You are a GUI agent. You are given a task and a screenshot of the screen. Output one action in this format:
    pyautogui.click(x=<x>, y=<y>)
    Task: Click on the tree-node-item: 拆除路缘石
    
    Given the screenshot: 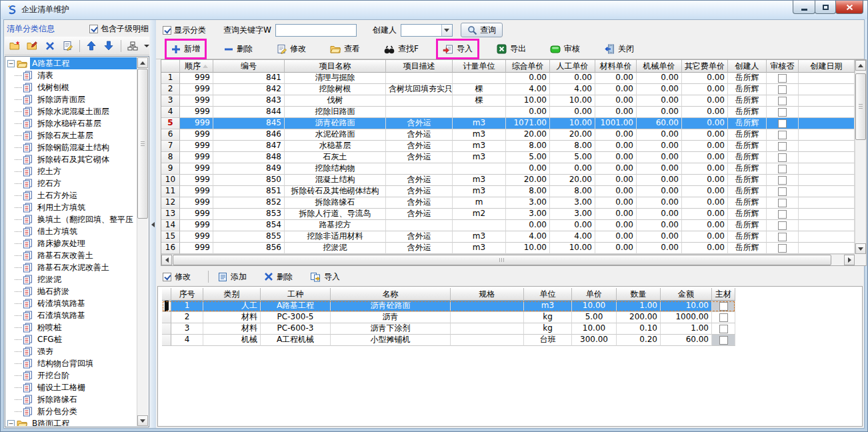 What is the action you would take?
    pyautogui.click(x=71, y=399)
    